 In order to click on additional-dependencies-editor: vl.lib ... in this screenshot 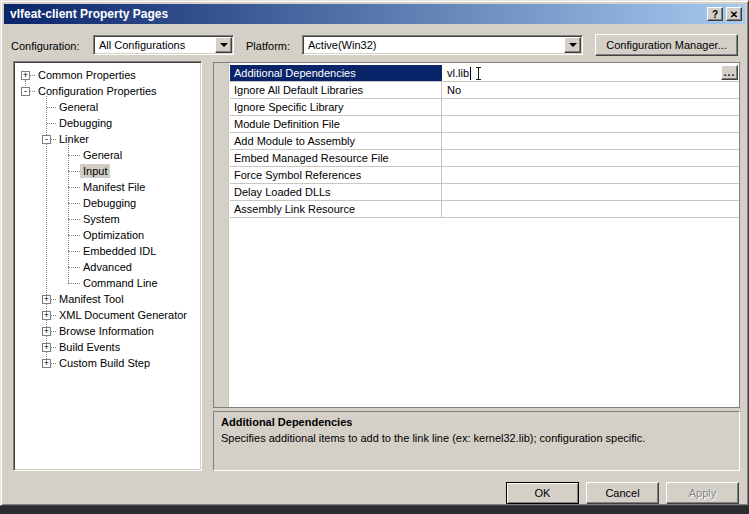, I will do `click(590, 73)`.